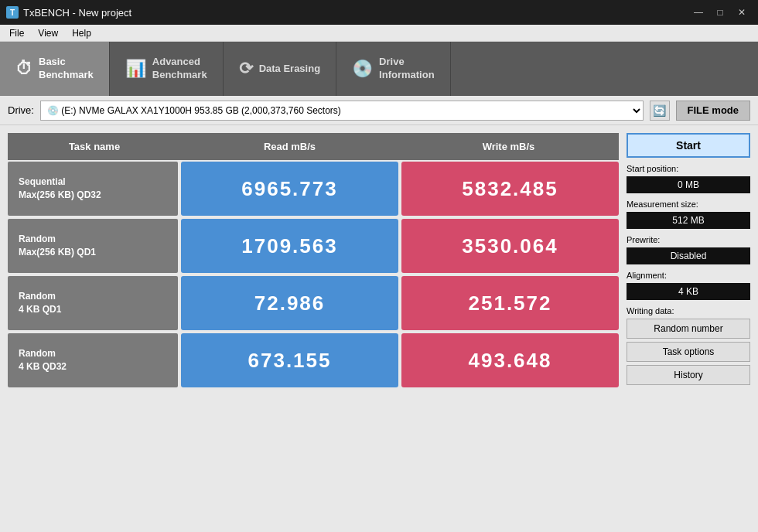 This screenshot has width=758, height=532. What do you see at coordinates (510, 360) in the screenshot?
I see `write-value-3: 493.648` at bounding box center [510, 360].